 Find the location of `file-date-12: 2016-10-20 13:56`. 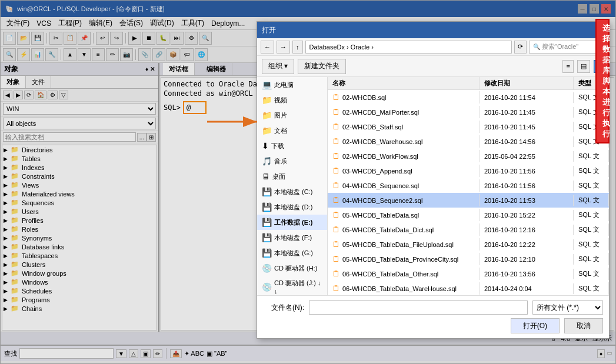

file-date-12: 2016-10-20 13:56 is located at coordinates (527, 274).